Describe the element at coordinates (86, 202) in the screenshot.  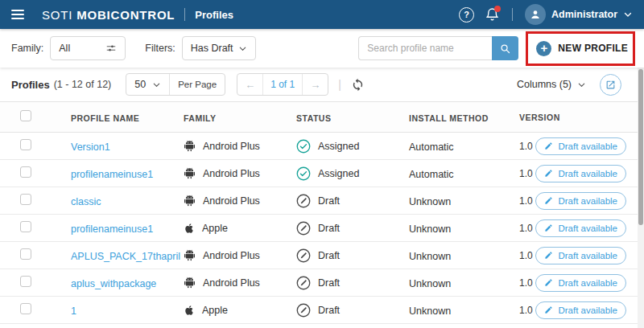
I see `profile-name-link: classic` at that location.